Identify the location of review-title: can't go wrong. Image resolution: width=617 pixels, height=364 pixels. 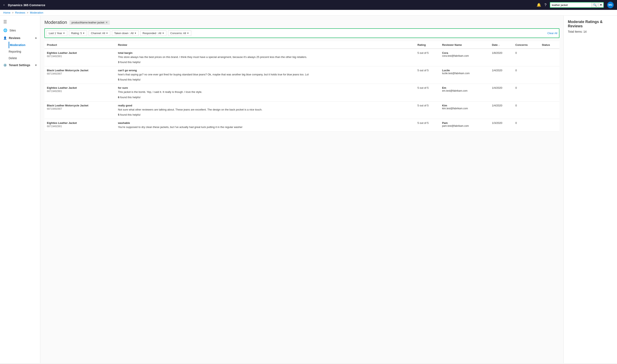
(265, 70).